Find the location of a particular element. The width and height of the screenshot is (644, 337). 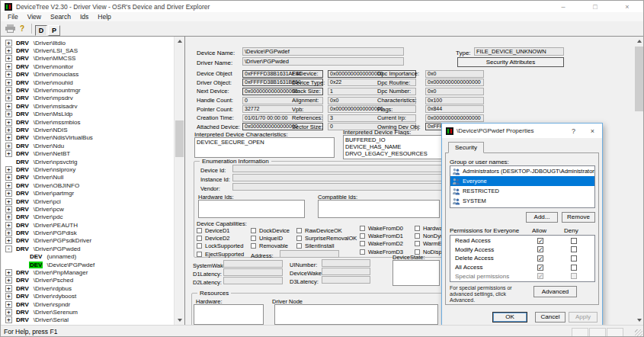

checkbox-wakefromd3 is located at coordinates (363, 252).